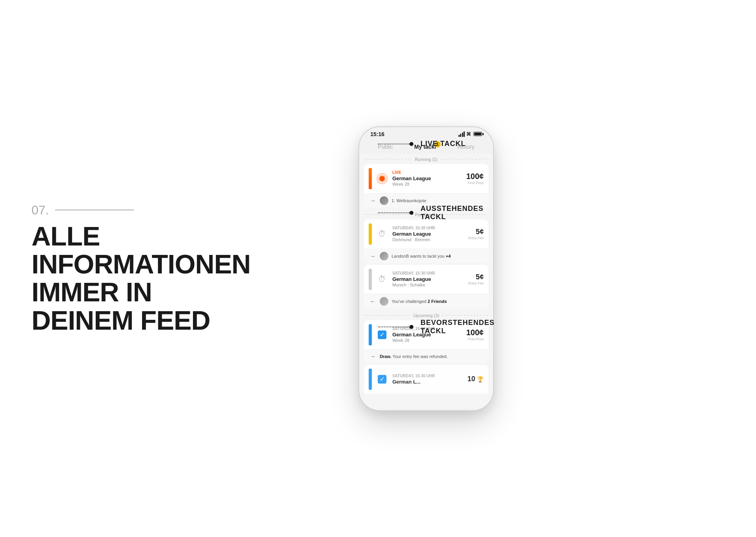  Describe the element at coordinates (471, 379) in the screenshot. I see `upcoming-prize-amount-2: 10` at that location.